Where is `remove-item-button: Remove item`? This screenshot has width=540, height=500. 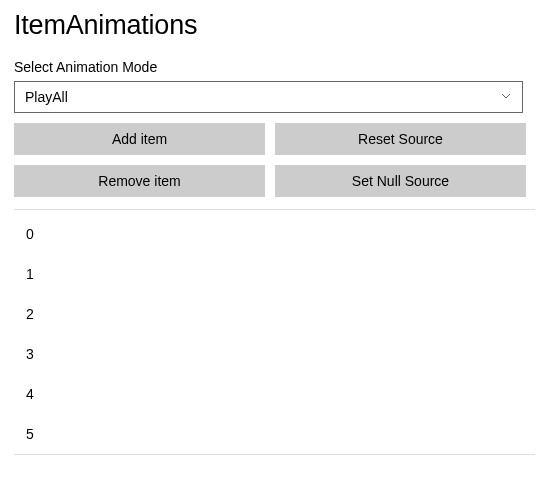
remove-item-button: Remove item is located at coordinates (140, 181).